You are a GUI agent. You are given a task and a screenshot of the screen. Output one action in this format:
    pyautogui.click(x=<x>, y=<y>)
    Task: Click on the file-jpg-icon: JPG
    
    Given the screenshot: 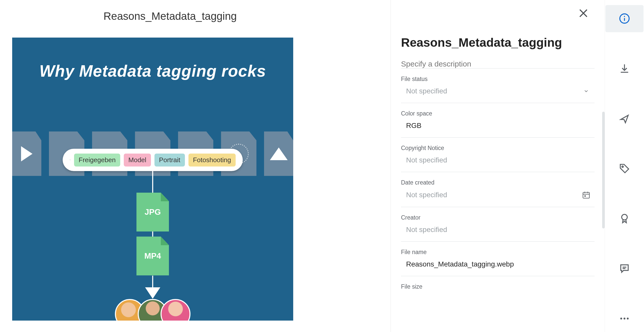 What is the action you would take?
    pyautogui.click(x=153, y=212)
    